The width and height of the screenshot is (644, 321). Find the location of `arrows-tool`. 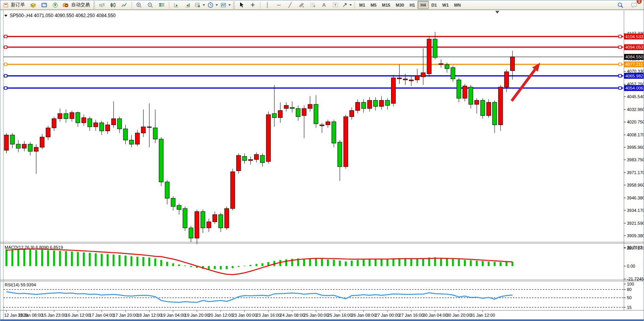

arrows-tool is located at coordinates (347, 5).